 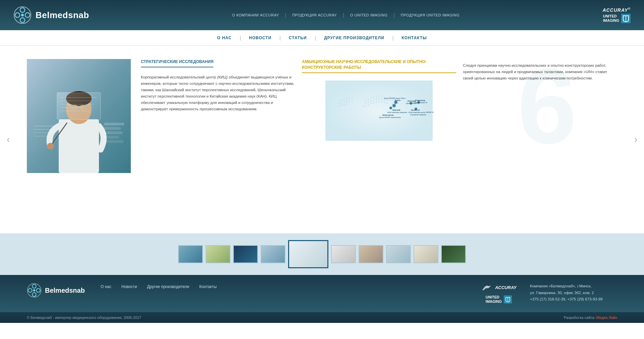 What do you see at coordinates (397, 112) in the screenshot?
I see `svg-text: Штаб-квартира компании` at bounding box center [397, 112].